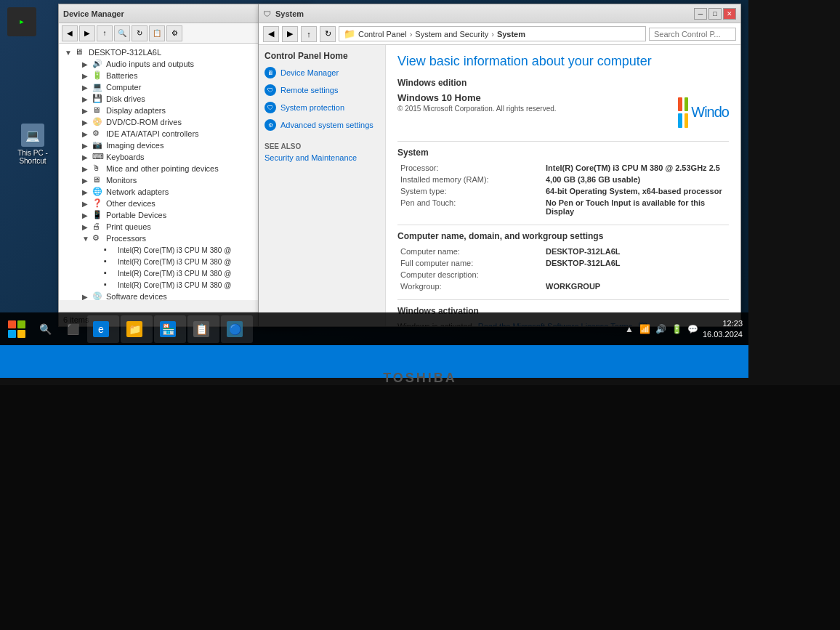 This screenshot has width=840, height=630. What do you see at coordinates (33, 144) in the screenshot?
I see `this-pc-icon: 💻 This PC - Shortcut` at bounding box center [33, 144].